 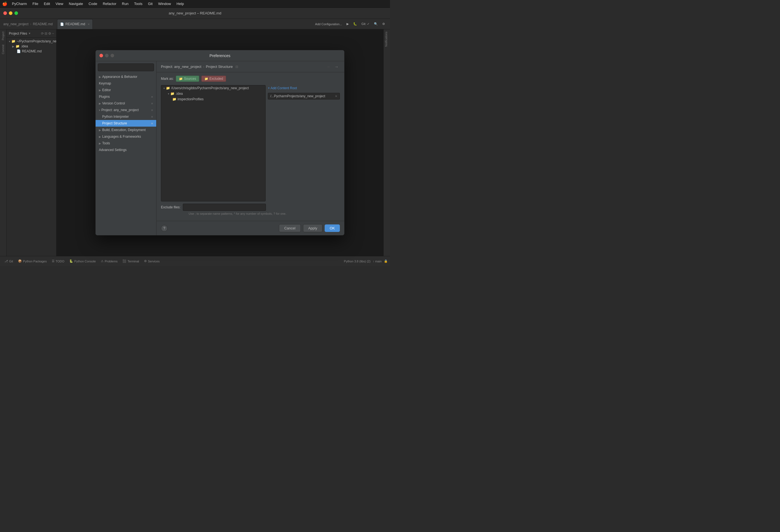 I want to click on prefs-forward-button: →, so click(x=337, y=67).